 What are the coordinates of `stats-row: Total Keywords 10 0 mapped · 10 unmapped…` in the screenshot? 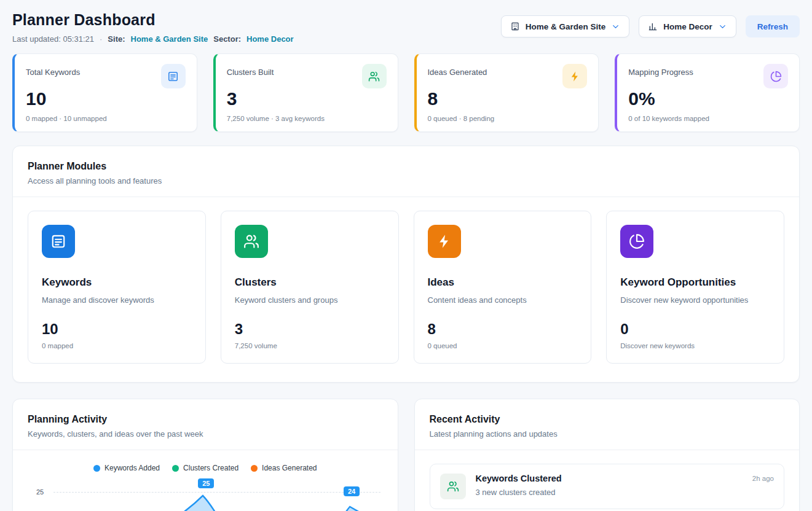 It's located at (406, 93).